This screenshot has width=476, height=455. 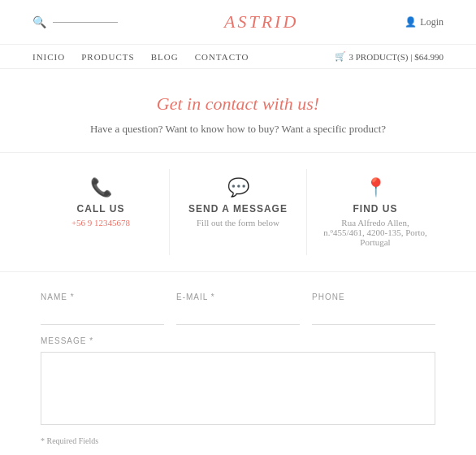 I want to click on name-group: NAME *, so click(x=102, y=309).